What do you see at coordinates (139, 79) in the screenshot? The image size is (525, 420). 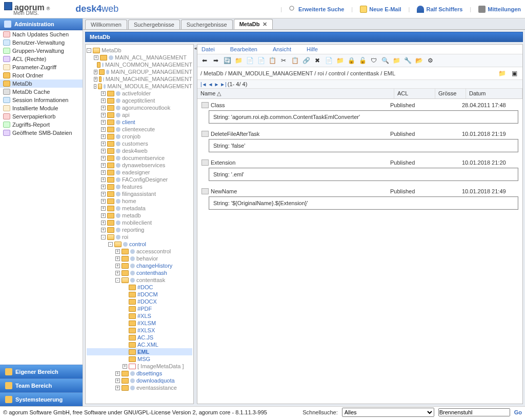 I see `tree-node: +MAIN_MACHINE_MANAGEMENT` at bounding box center [139, 79].